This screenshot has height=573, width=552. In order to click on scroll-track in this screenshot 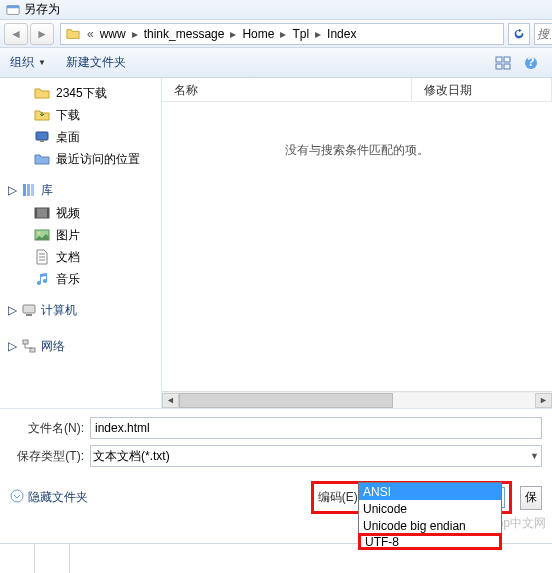, I will do `click(357, 400)`.